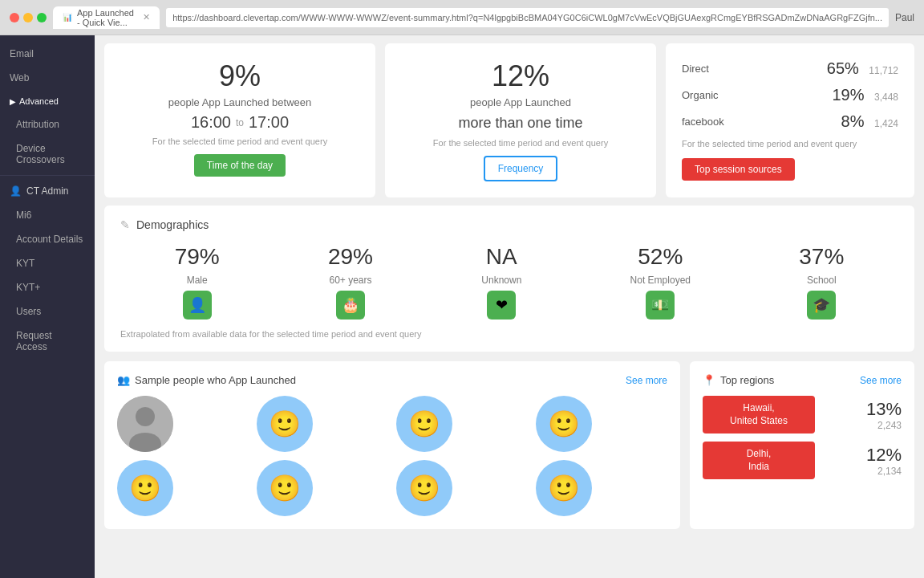  Describe the element at coordinates (802, 445) in the screenshot. I see `top-regions-card: 📍 Top regions See more Hawaii,United Sta…` at that location.